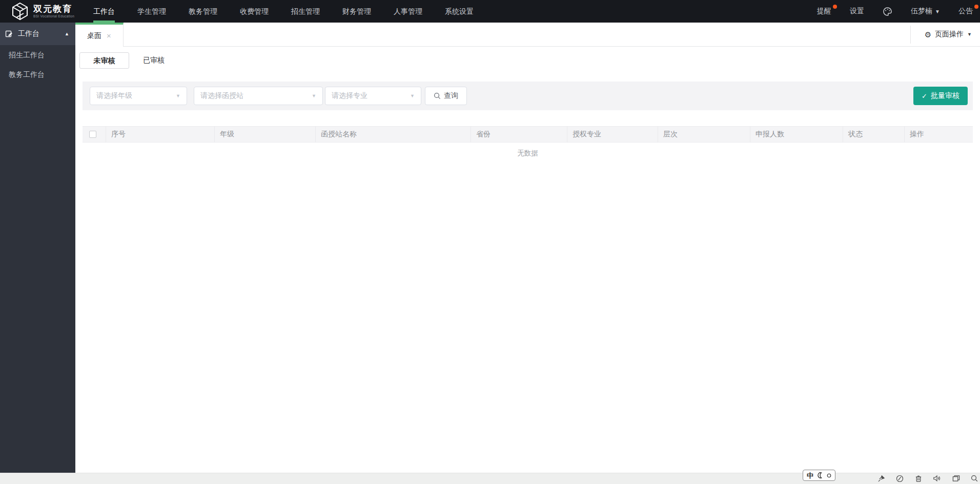  What do you see at coordinates (937, 478) in the screenshot?
I see `speaker-icon` at bounding box center [937, 478].